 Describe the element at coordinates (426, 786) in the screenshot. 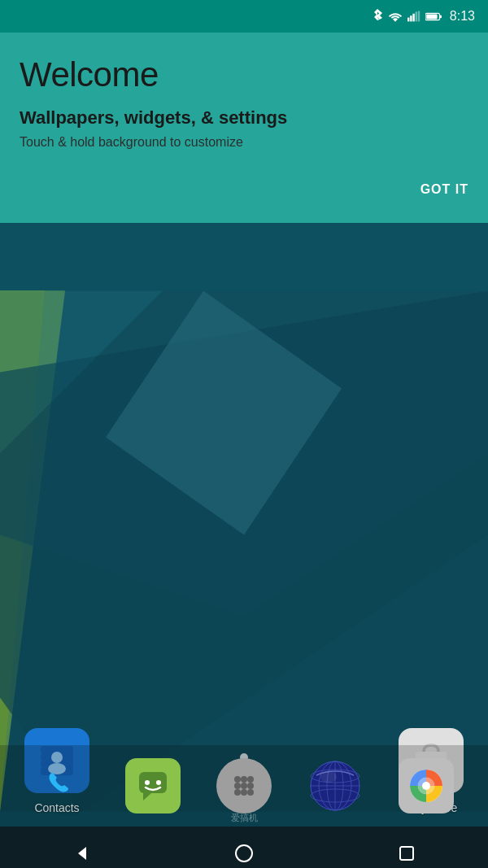

I see `camera-icon` at that location.